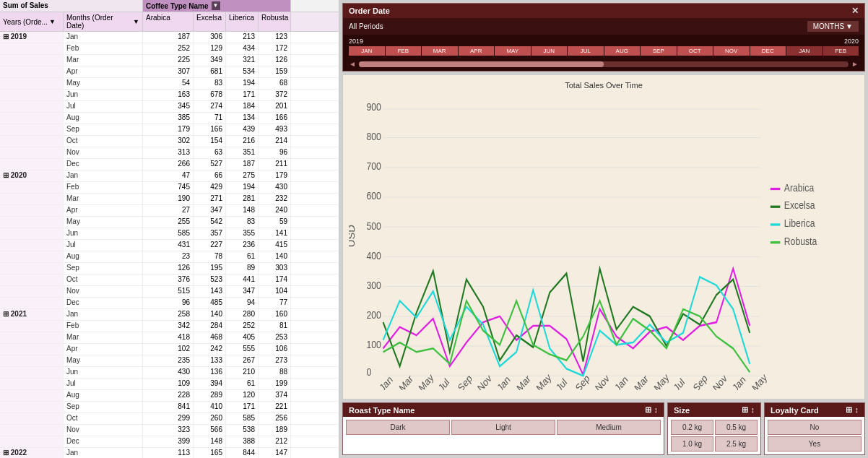  Describe the element at coordinates (136, 22) in the screenshot. I see `months-filter-icon: ▼` at that location.